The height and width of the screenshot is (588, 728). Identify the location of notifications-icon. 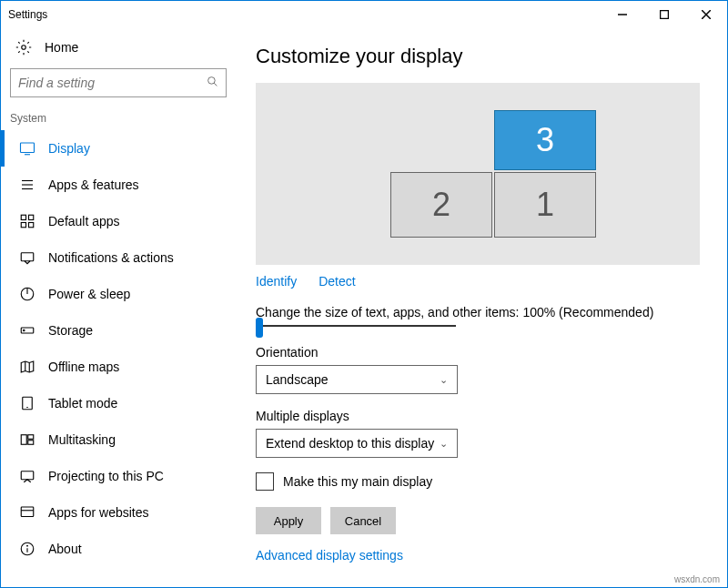
(27, 258).